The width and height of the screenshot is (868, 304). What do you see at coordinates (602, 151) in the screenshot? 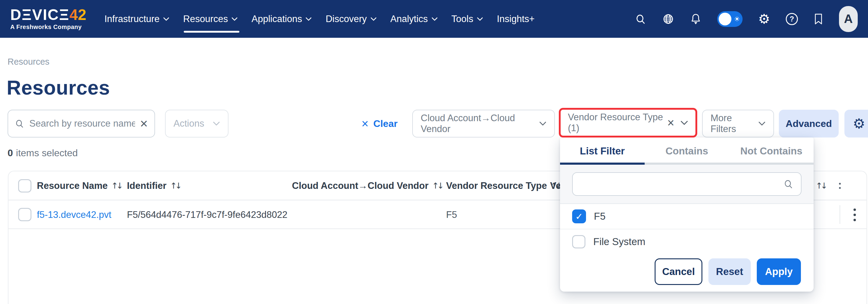
I see `tab-list-filter: List Filter` at bounding box center [602, 151].